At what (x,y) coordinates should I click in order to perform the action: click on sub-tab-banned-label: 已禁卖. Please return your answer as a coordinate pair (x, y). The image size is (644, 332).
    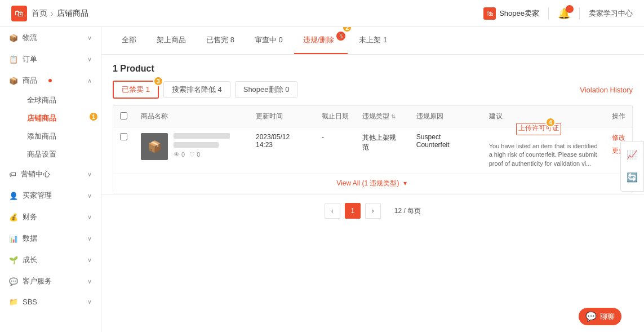
    Looking at the image, I should click on (133, 89).